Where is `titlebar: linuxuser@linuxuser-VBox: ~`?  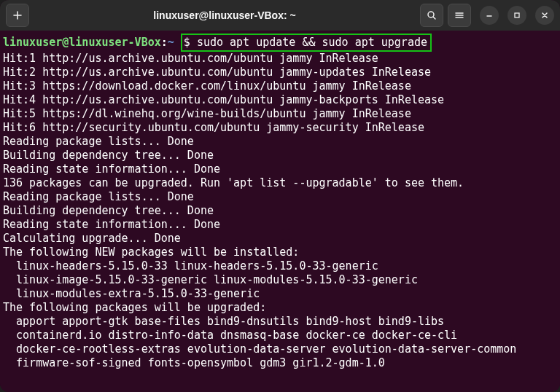
titlebar: linuxuser@linuxuser-VBox: ~ is located at coordinates (280, 15).